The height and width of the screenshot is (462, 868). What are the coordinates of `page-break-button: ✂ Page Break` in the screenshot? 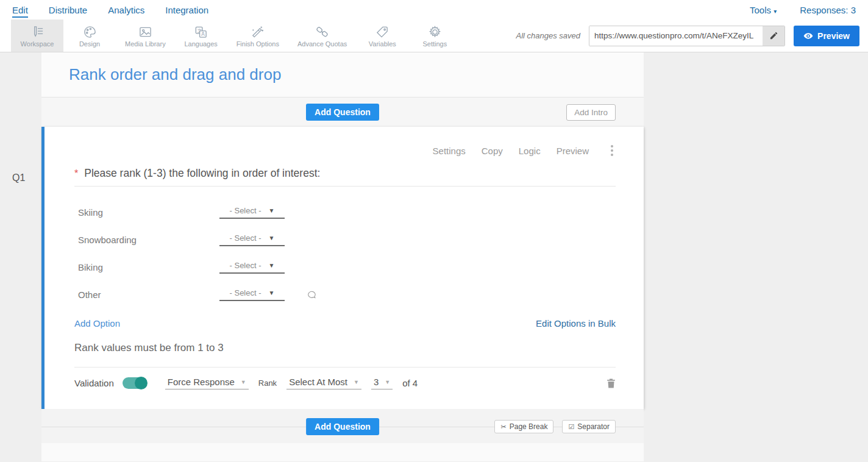 It's located at (524, 427).